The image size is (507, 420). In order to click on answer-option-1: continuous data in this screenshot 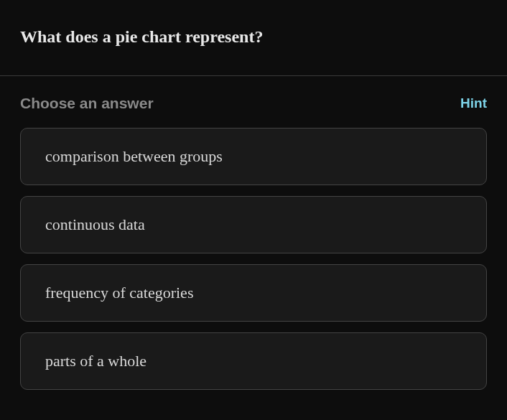, I will do `click(254, 225)`.